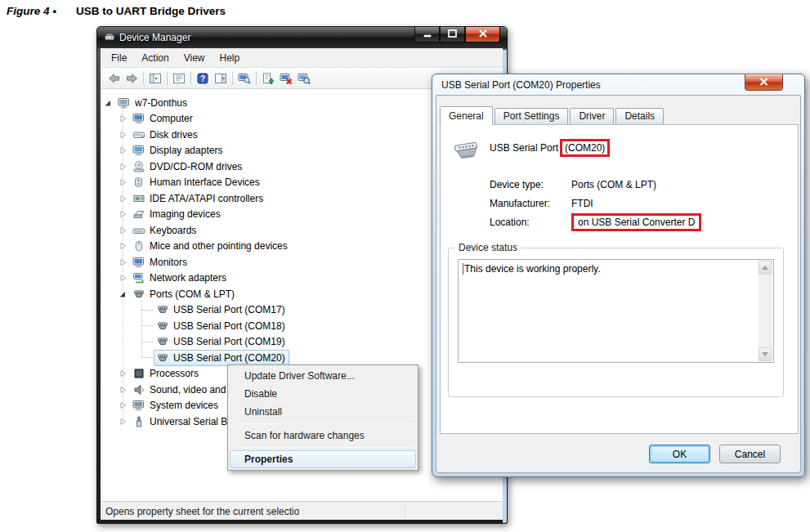  What do you see at coordinates (680, 454) in the screenshot?
I see `ok-button: OK` at bounding box center [680, 454].